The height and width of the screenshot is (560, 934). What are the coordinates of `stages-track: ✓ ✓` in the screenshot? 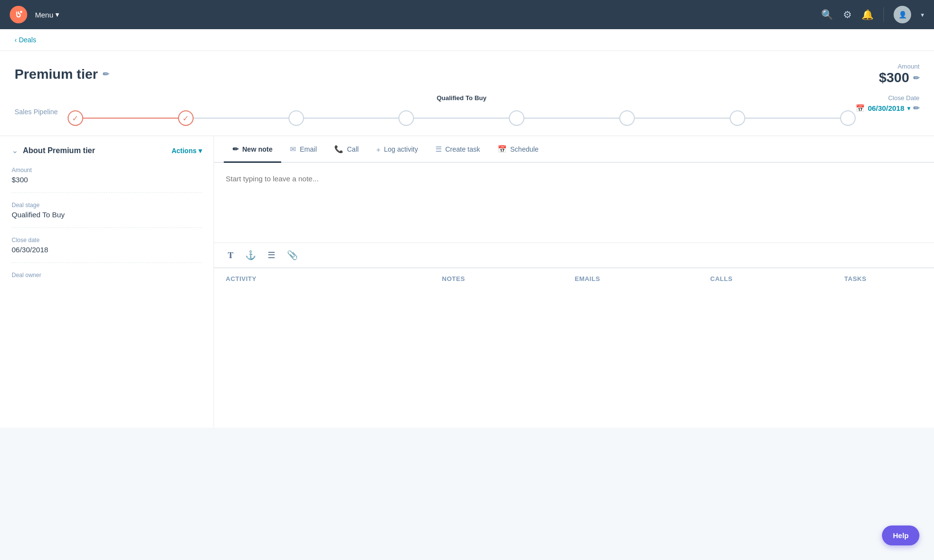 It's located at (462, 121).